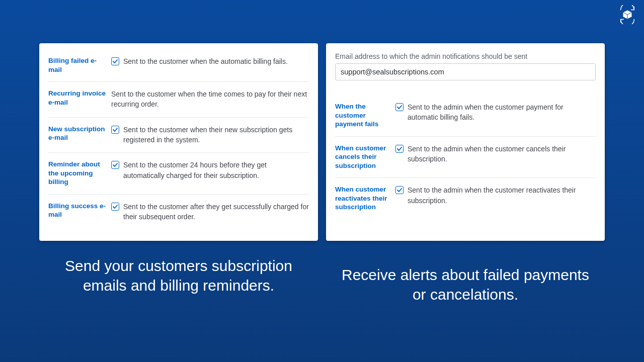  What do you see at coordinates (179, 212) in the screenshot?
I see `email-setting-row: Billing success e-mail Sent to the custo…` at bounding box center [179, 212].